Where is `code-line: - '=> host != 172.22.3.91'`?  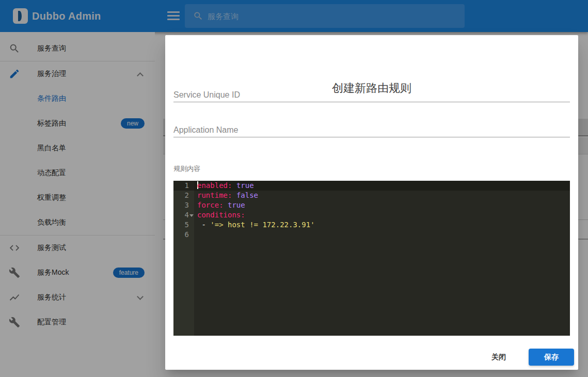 code-line: - '=> host != 172.22.3.91' is located at coordinates (382, 225).